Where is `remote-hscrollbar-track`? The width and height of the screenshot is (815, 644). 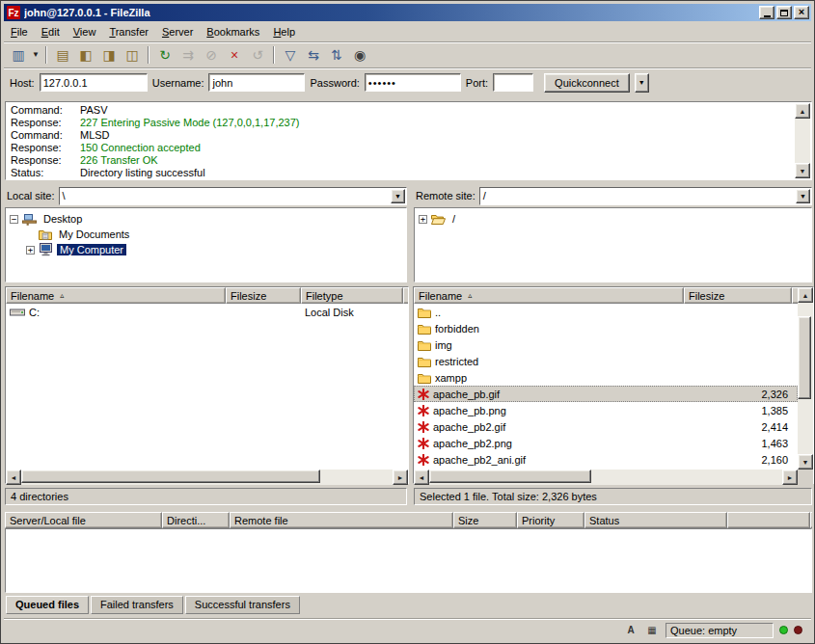 remote-hscrollbar-track is located at coordinates (606, 477).